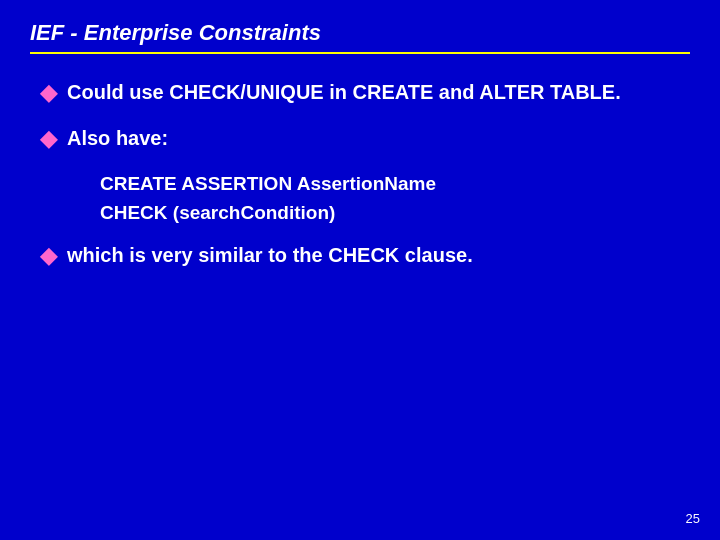  What do you see at coordinates (360, 92) in the screenshot?
I see `bullet-item-1: ◆ Could use CHECK/UNIQUE in CREATE and A…` at bounding box center [360, 92].